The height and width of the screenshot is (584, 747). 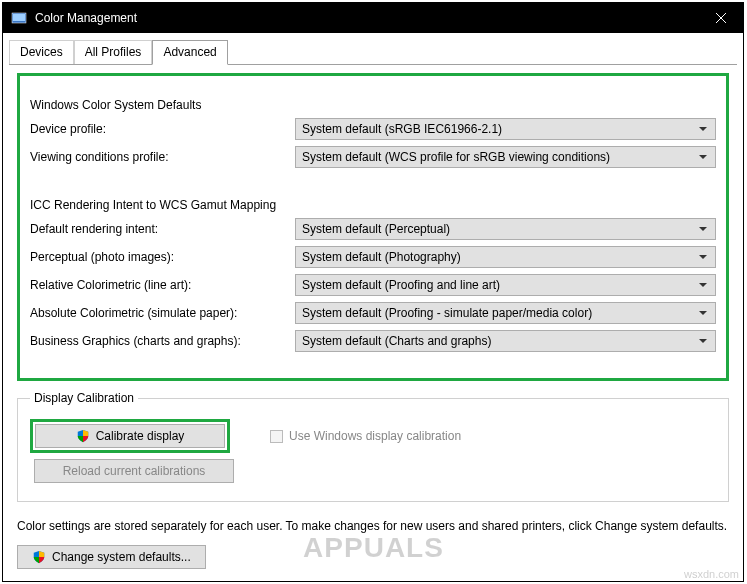 I want to click on tab-devices: Devices, so click(x=42, y=52).